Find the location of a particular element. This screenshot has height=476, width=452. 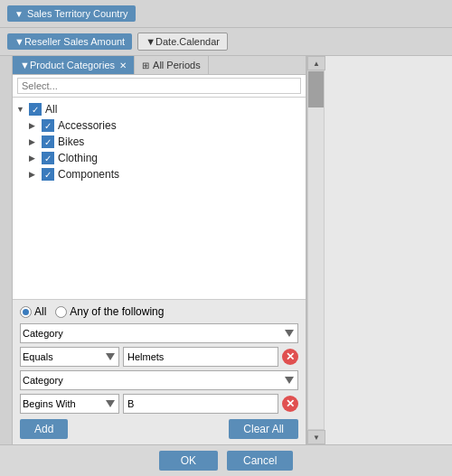

condition2-delete-btn: ✕ is located at coordinates (290, 404).